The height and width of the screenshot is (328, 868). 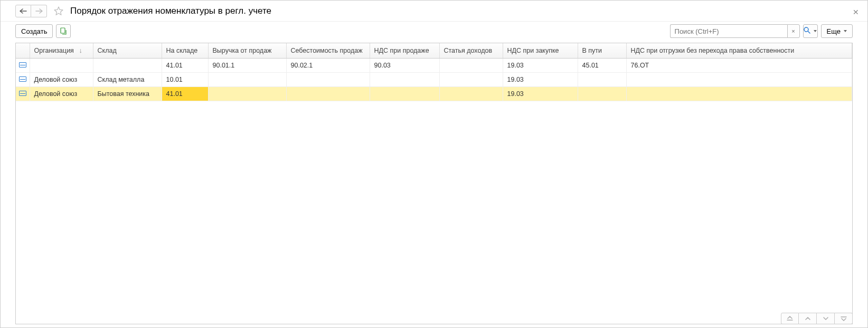 I want to click on close-button: ✕, so click(x=856, y=12).